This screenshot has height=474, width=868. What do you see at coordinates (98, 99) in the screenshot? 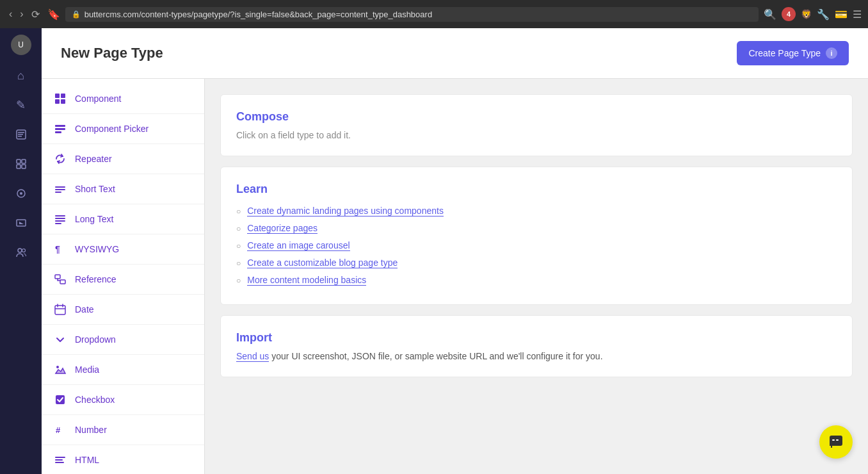
I see `field-type-component-label: Component` at bounding box center [98, 99].